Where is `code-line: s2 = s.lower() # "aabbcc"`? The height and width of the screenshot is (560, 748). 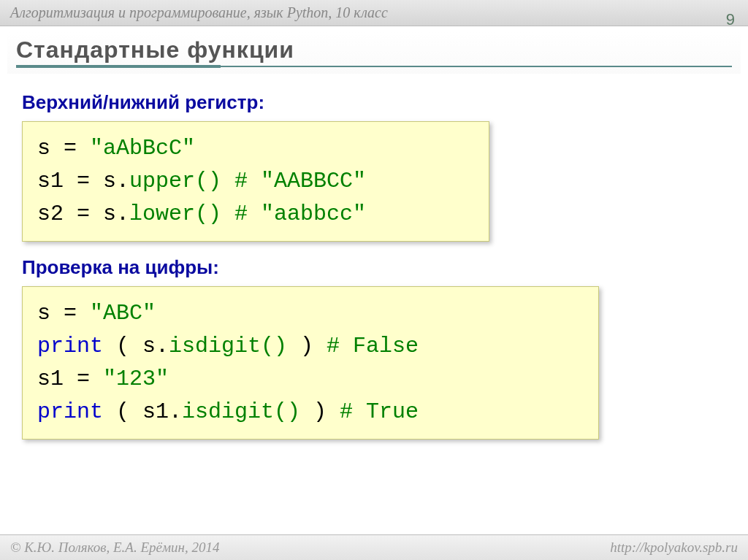 code-line: s2 = s.lower() # "aabbcc" is located at coordinates (256, 215).